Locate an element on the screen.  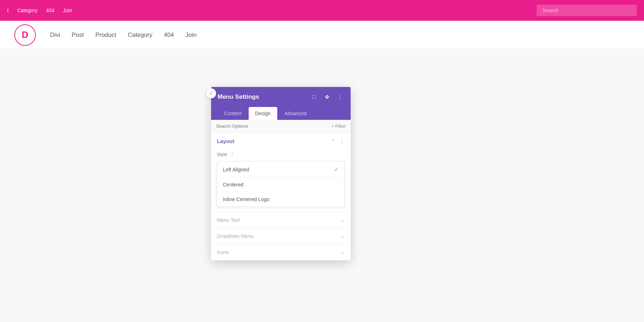
layout-section: Layout ⌃ ⋮ Style ⋮ Left Ali is located at coordinates (281, 172).